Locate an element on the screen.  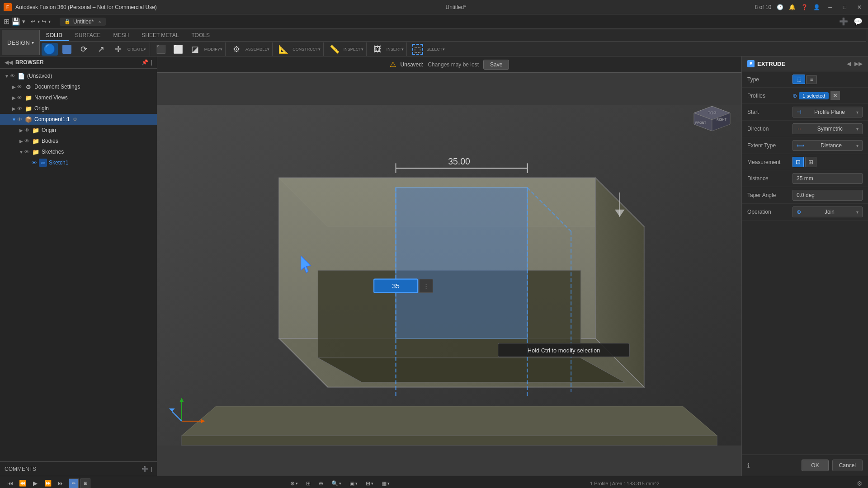
undo-dropdown: ▾ is located at coordinates (39, 22).